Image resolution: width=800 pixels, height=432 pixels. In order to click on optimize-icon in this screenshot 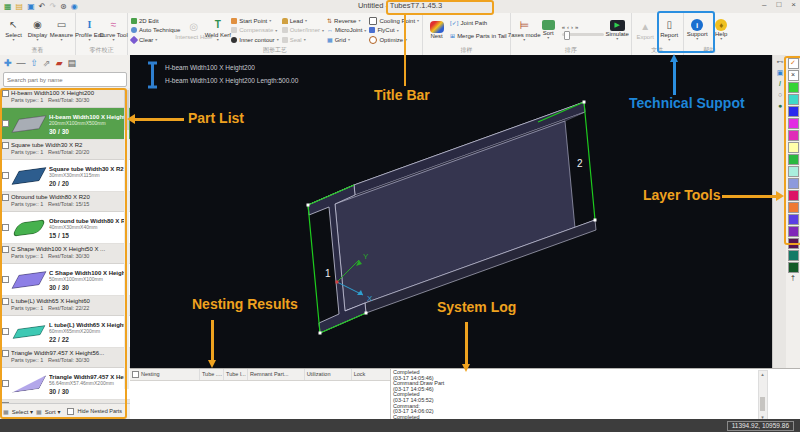, I will do `click(373, 40)`.